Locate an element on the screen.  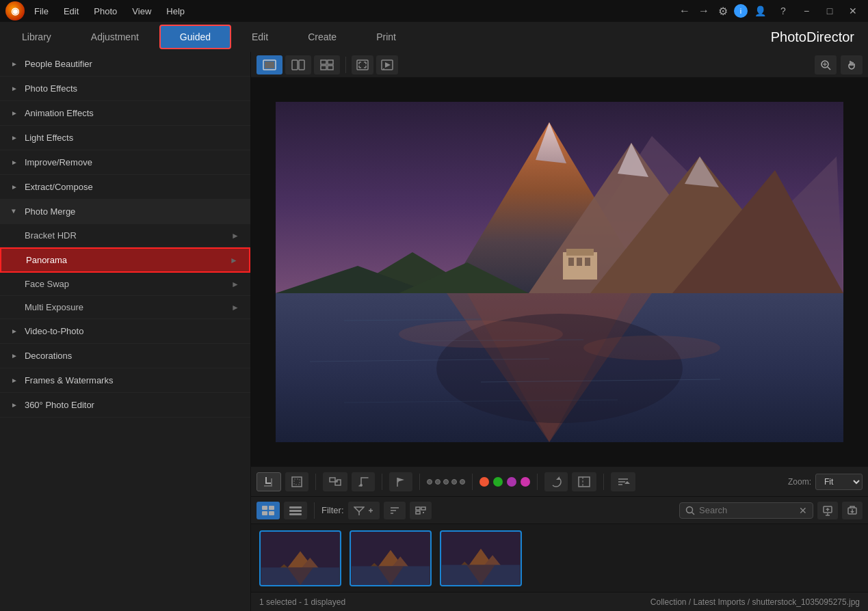
single-view-button is located at coordinates (269, 65).